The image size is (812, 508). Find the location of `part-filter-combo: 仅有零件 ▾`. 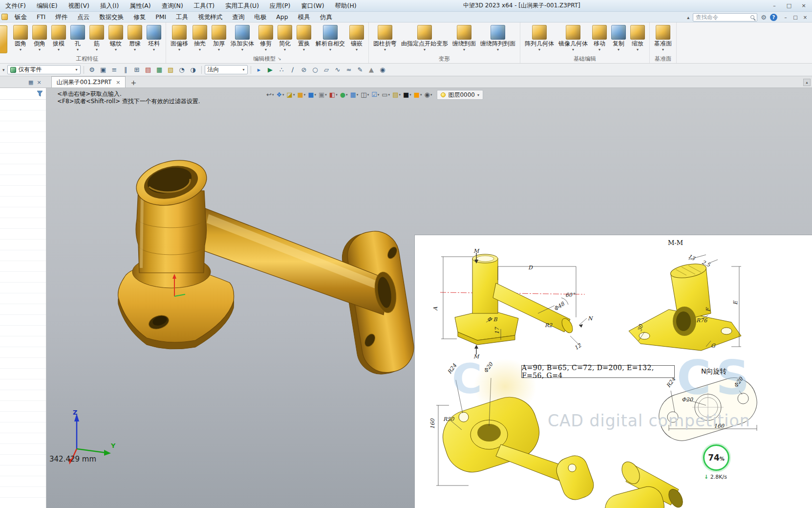

part-filter-combo: 仅有零件 ▾ is located at coordinates (44, 69).